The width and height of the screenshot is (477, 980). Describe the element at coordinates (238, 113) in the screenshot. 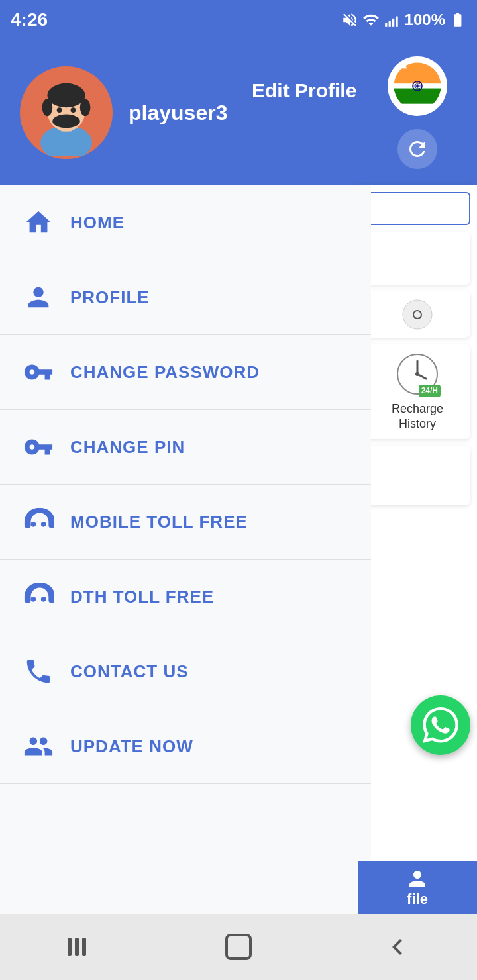

I see `header: playuser3 Edit Profile` at that location.